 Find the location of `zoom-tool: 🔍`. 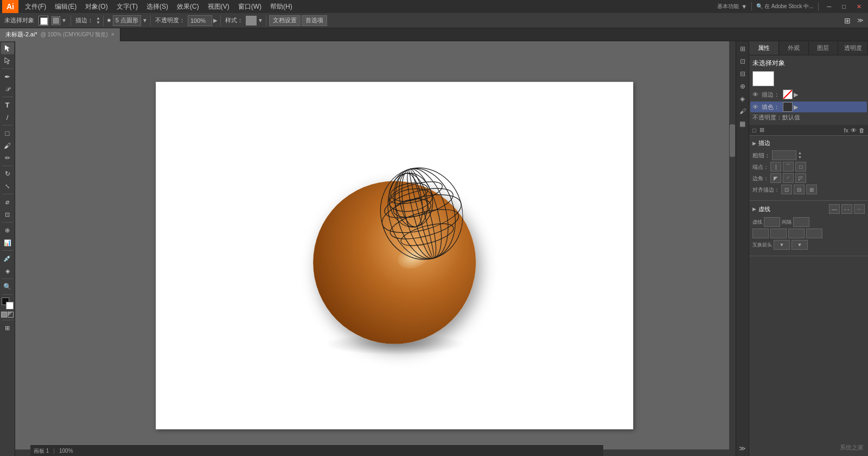

zoom-tool: 🔍 is located at coordinates (8, 287).